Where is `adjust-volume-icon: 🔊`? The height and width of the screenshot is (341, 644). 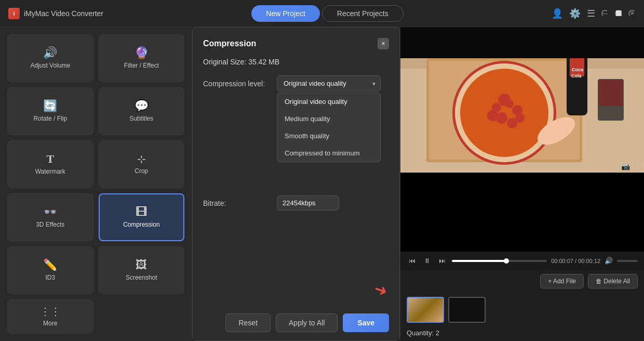
adjust-volume-icon: 🔊 is located at coordinates (50, 53).